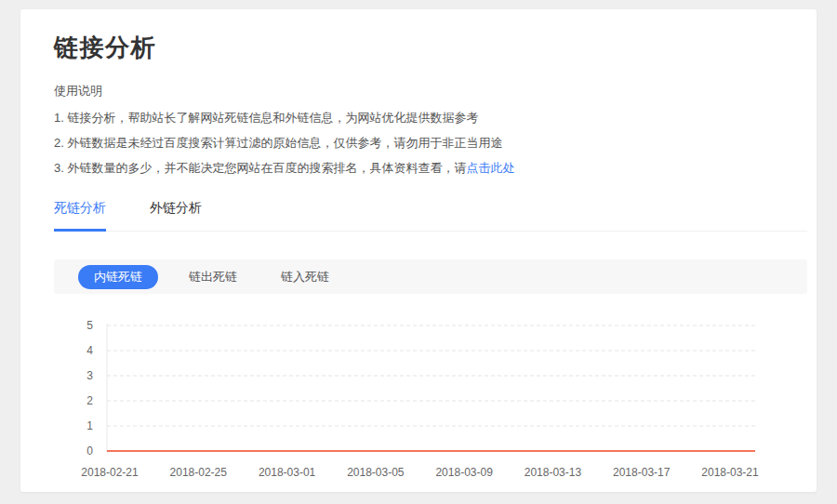  Describe the element at coordinates (118, 277) in the screenshot. I see `subtab-internal-dead-link: 内链死链` at that location.